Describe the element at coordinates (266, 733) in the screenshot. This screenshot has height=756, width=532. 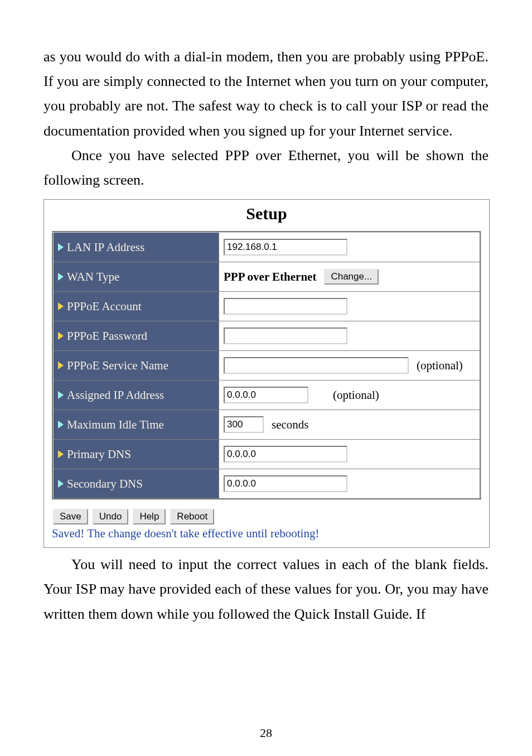
I see `page-number: 28` at that location.